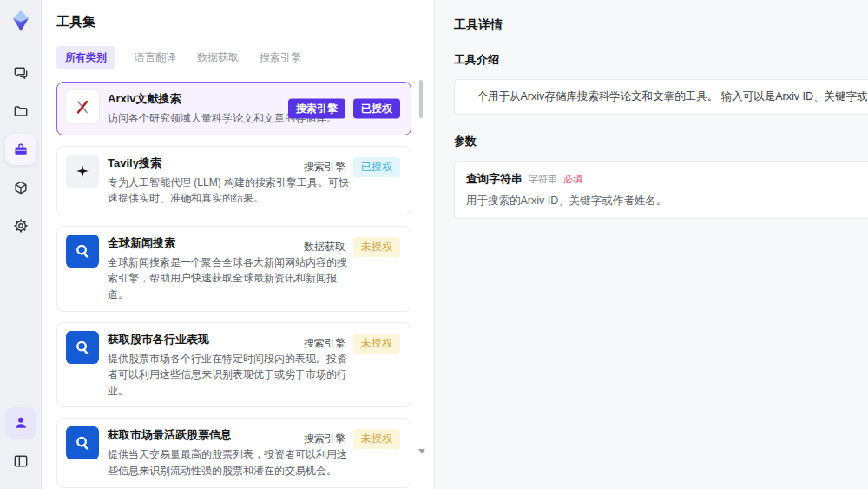 The width and height of the screenshot is (868, 489). I want to click on tool-description: 全球新闻搜索是一个聚合全球各大新闻网站内容的搜索引擎，帮助用户快速获取全球最新资…, so click(231, 279).